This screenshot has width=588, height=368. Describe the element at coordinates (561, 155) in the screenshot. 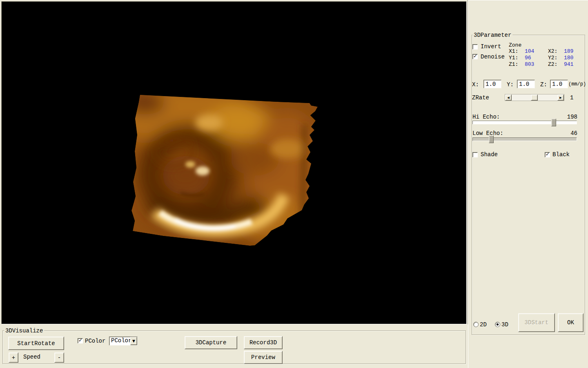

I see `black-label: Black` at that location.